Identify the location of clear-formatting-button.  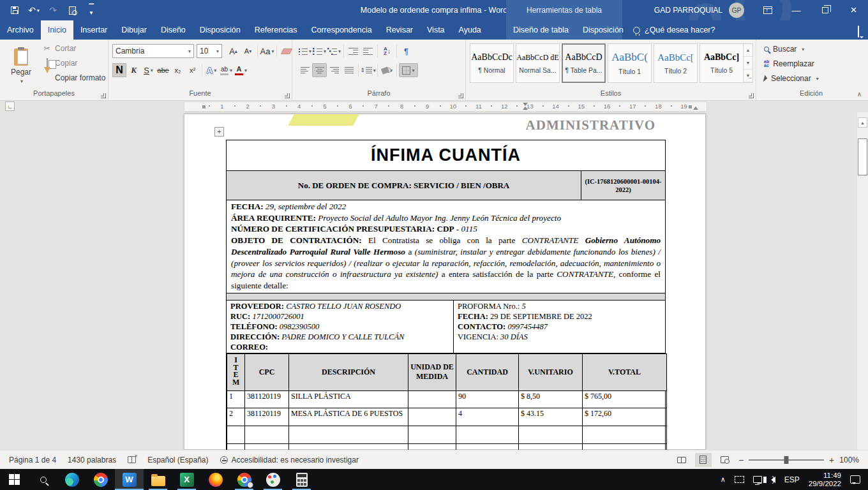
(286, 51).